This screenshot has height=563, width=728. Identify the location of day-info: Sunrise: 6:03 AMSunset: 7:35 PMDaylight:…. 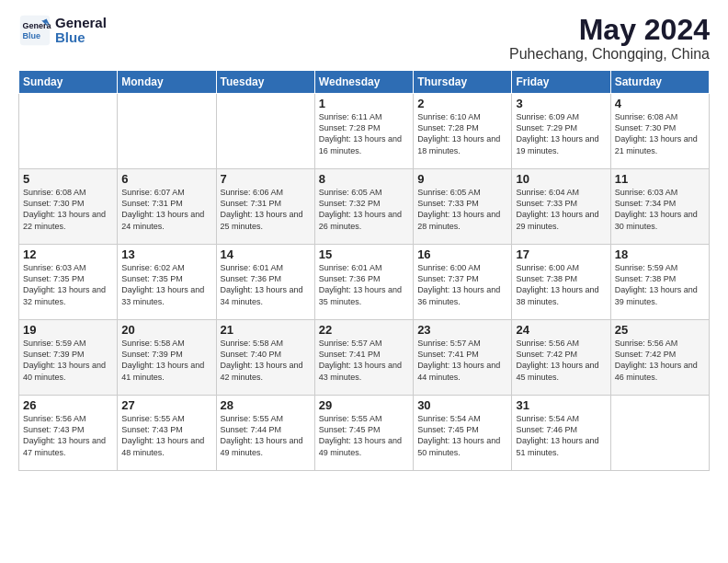
(68, 285).